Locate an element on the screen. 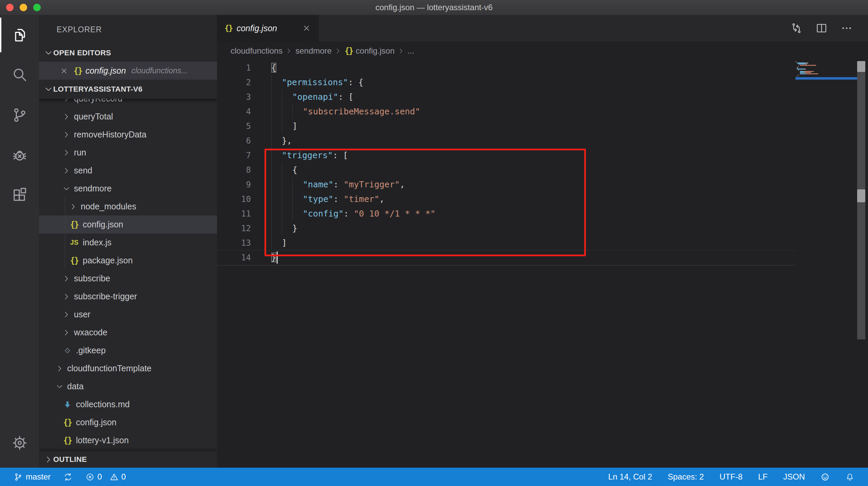 The width and height of the screenshot is (868, 486). notifications-bell-button is located at coordinates (850, 477).